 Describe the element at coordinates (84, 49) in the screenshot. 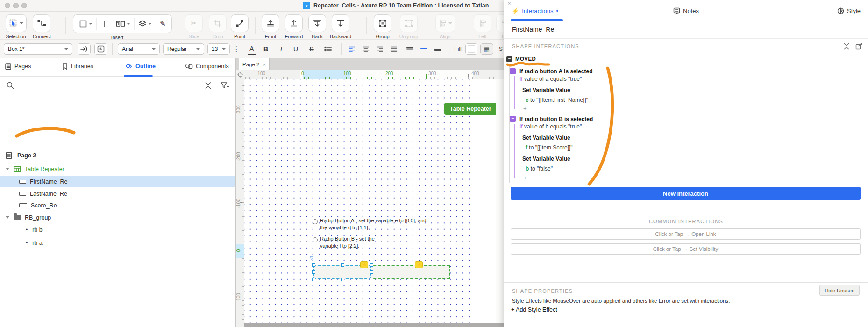

I see `apply-style-icon` at that location.